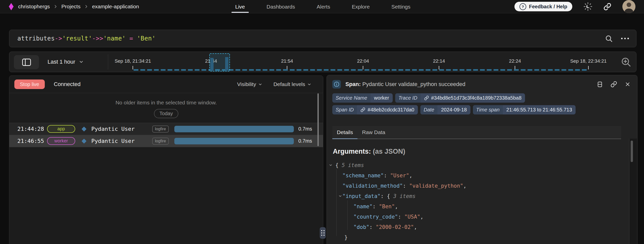  What do you see at coordinates (122, 129) in the screenshot?
I see `span-name: Pydantic User` at bounding box center [122, 129].